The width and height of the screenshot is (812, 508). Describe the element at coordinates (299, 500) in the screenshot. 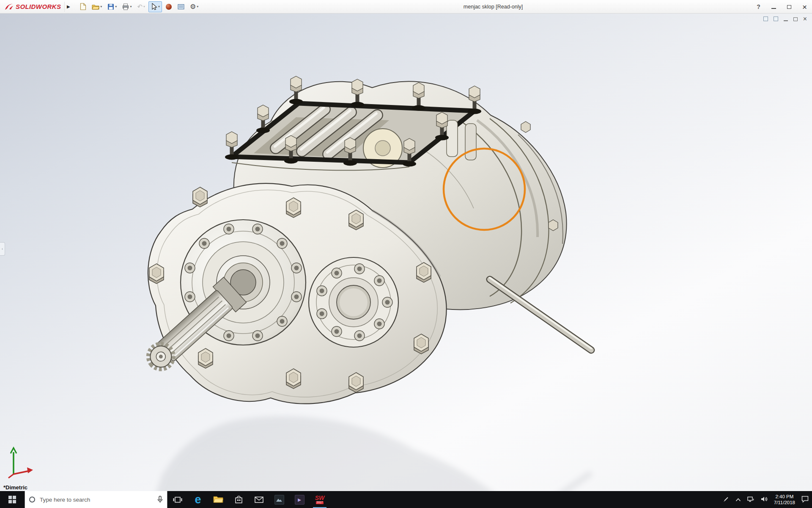

I see `movies-app-button: ▶` at that location.